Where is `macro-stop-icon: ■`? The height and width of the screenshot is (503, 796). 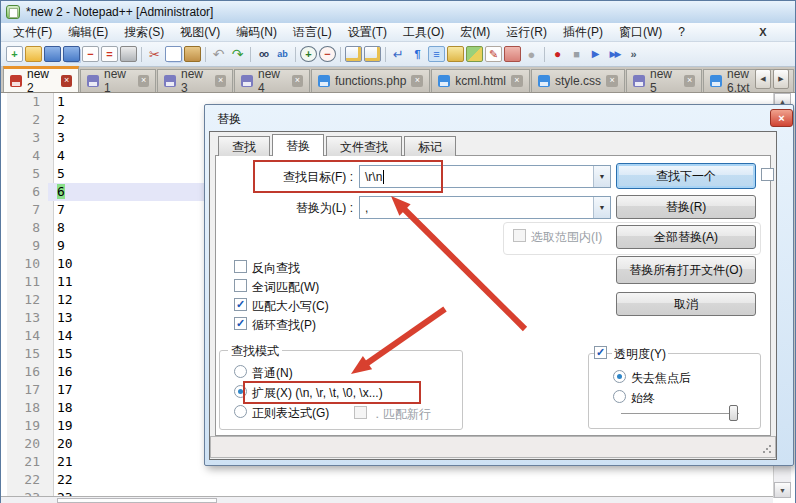
macro-stop-icon: ■ is located at coordinates (576, 54).